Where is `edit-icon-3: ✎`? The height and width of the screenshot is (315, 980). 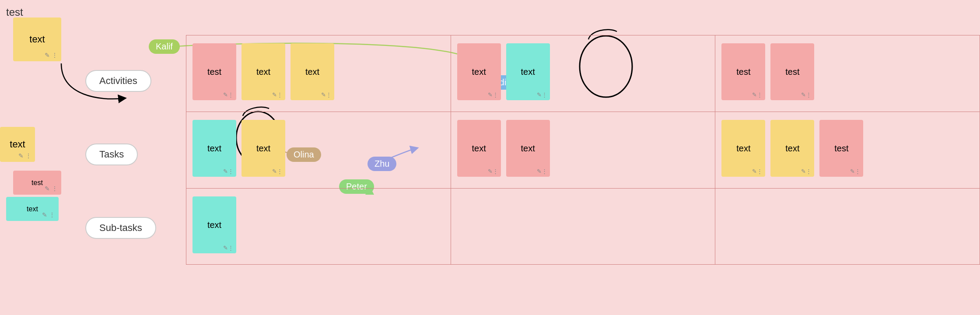
edit-icon-3: ✎ is located at coordinates (47, 189).